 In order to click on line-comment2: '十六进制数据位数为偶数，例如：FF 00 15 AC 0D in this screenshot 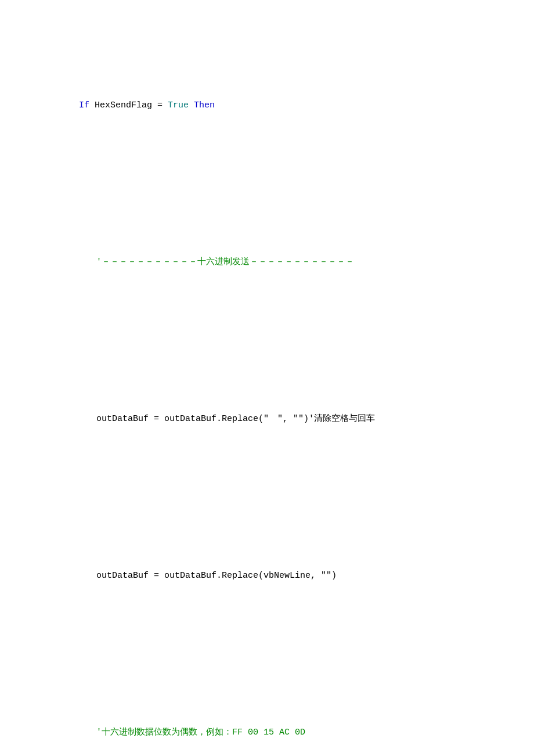, I will do `click(267, 733)`.